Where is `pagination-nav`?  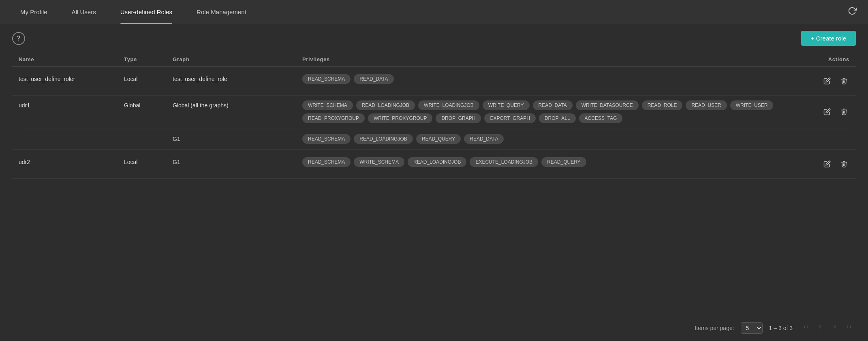 pagination-nav is located at coordinates (827, 328).